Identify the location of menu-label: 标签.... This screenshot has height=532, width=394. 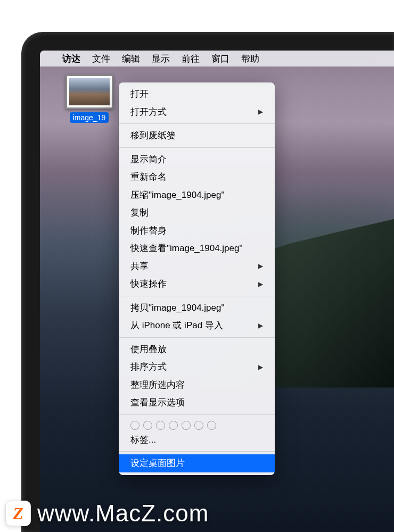
(143, 440).